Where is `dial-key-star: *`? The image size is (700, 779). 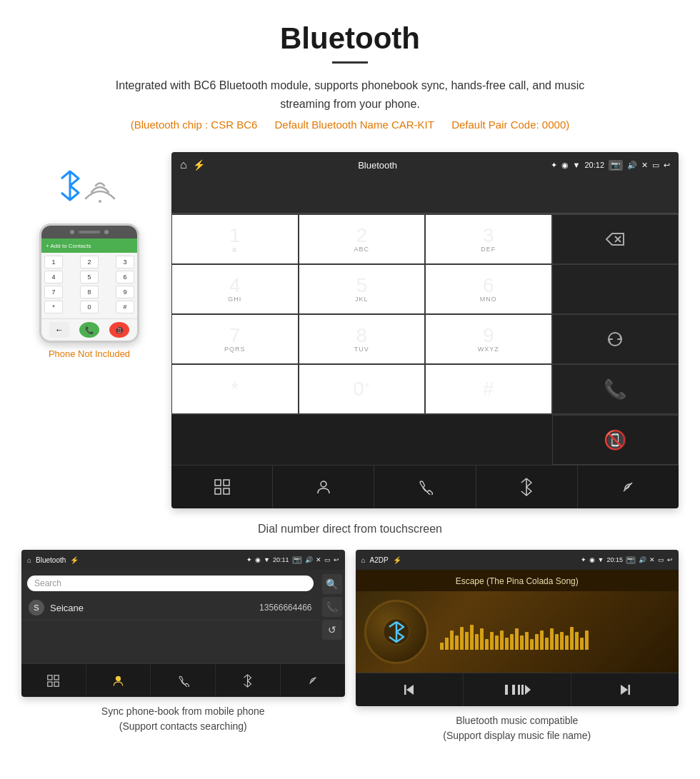 dial-key-star: * is located at coordinates (235, 389).